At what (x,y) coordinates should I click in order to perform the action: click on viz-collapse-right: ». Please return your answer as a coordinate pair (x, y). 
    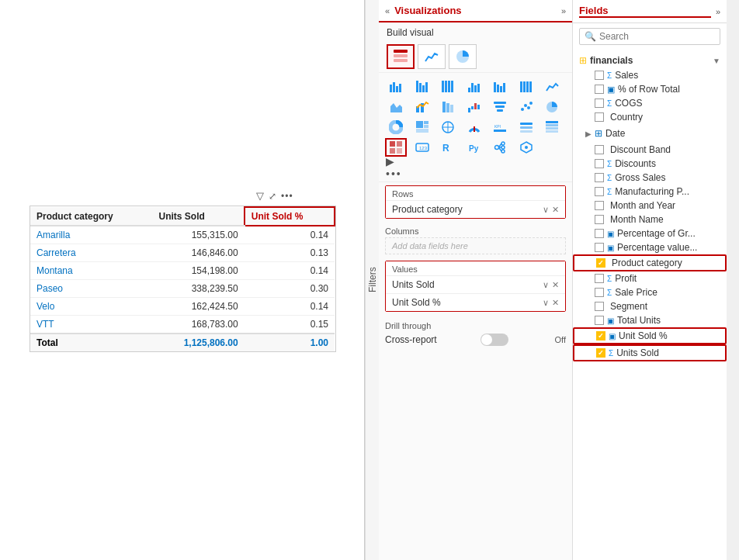
    Looking at the image, I should click on (564, 11).